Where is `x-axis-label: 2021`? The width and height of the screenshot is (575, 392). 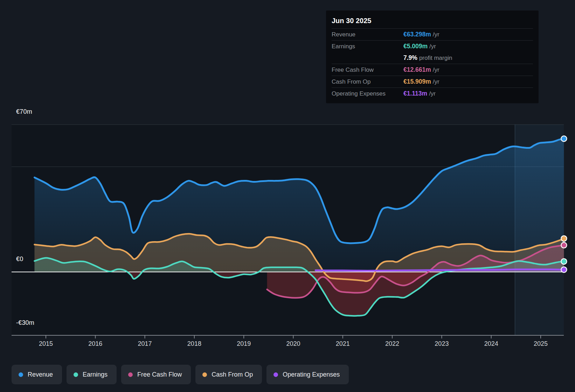
x-axis-label: 2021 is located at coordinates (343, 344).